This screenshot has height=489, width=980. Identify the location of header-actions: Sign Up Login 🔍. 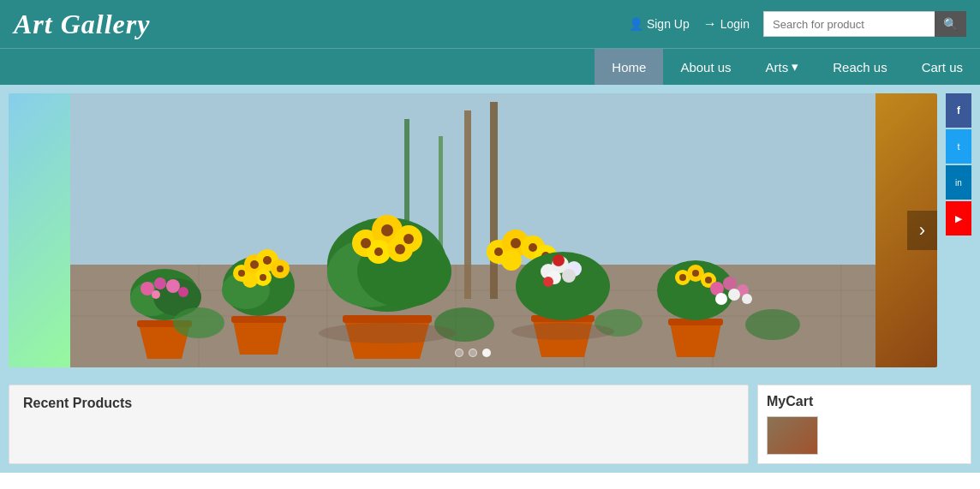
(798, 24).